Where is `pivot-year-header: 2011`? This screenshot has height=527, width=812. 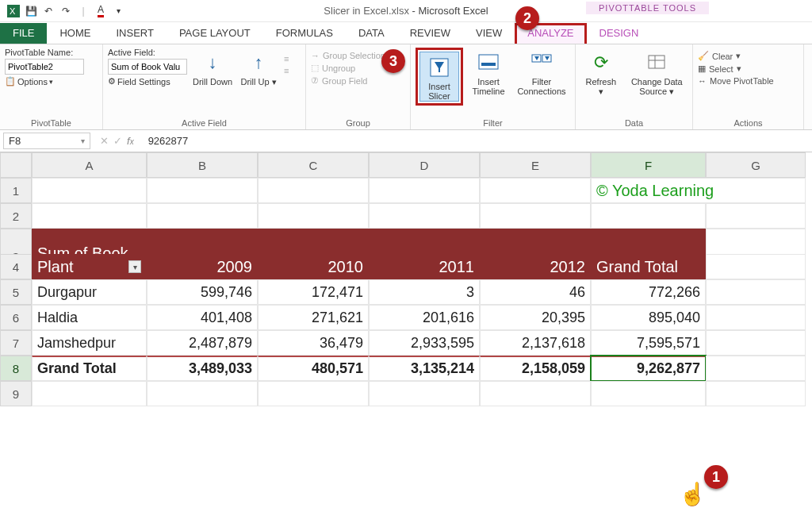 pivot-year-header: 2011 is located at coordinates (424, 267).